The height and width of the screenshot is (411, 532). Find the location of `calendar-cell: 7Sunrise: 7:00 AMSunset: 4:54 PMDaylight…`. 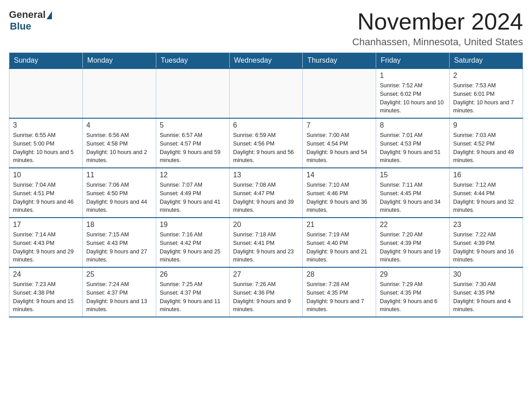

calendar-cell: 7Sunrise: 7:00 AMSunset: 4:54 PMDaylight… is located at coordinates (339, 143).